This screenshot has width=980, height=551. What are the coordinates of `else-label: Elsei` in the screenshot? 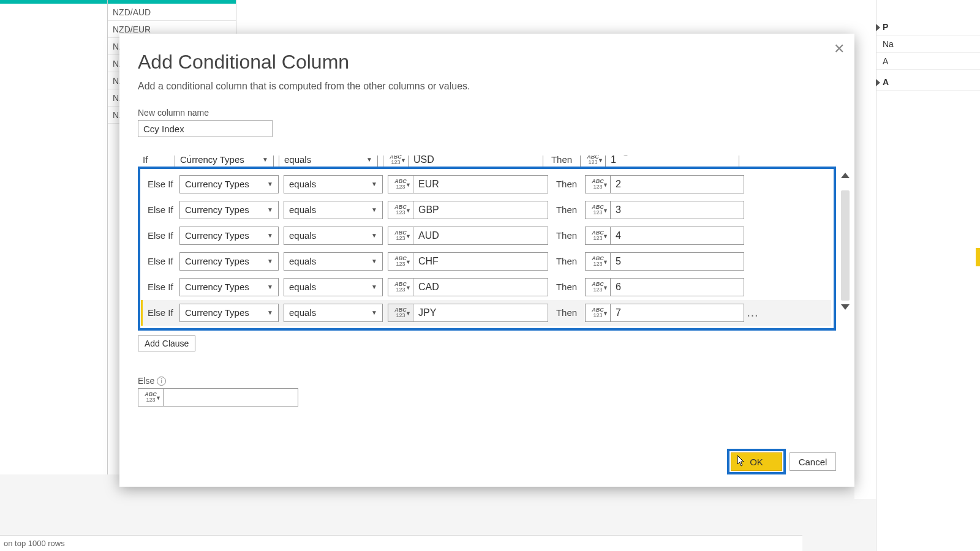 It's located at (487, 381).